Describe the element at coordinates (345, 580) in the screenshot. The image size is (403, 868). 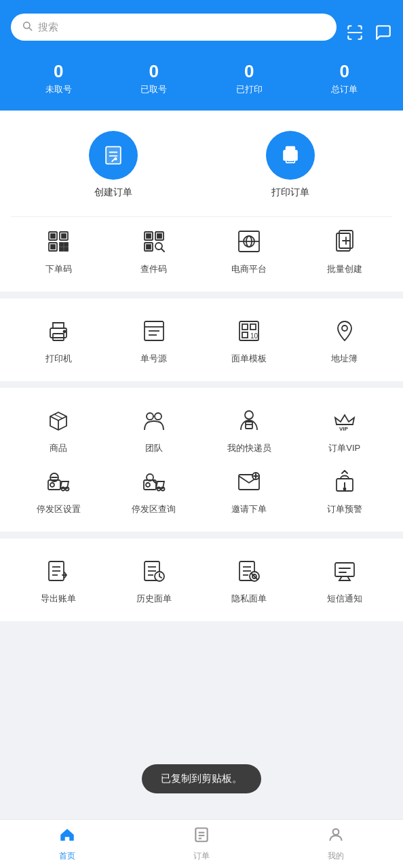
I see `grid-item-sms-notify: 短信通知` at that location.